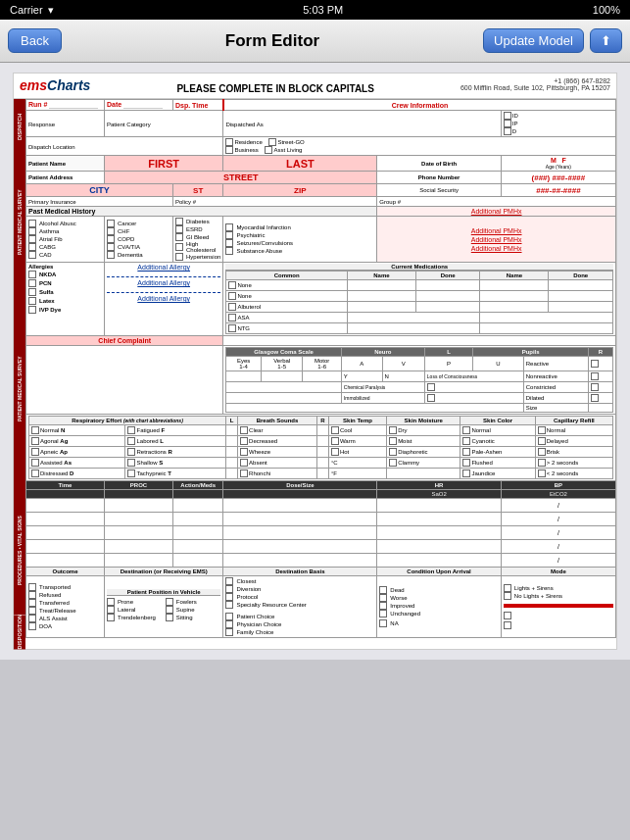 This screenshot has height=840, width=630. What do you see at coordinates (32, 618) in the screenshot?
I see `als-assist-cb` at bounding box center [32, 618].